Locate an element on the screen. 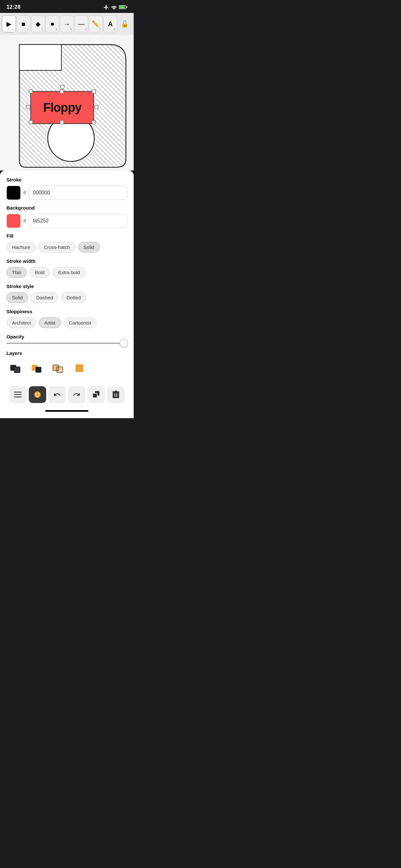 The width and height of the screenshot is (401, 868). tool-select: ▶ 1 is located at coordinates (9, 24).